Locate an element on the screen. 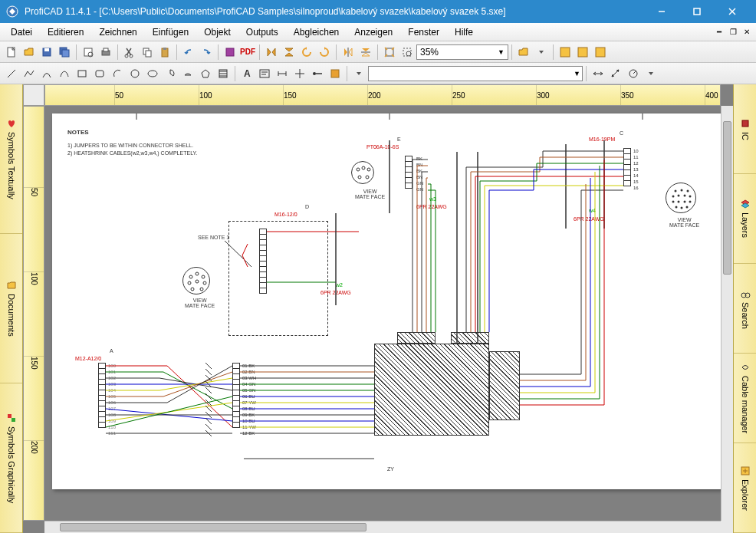 This screenshot has height=533, width=756. tab-symbols-graphically: Symbols Graphically is located at coordinates (11, 459).